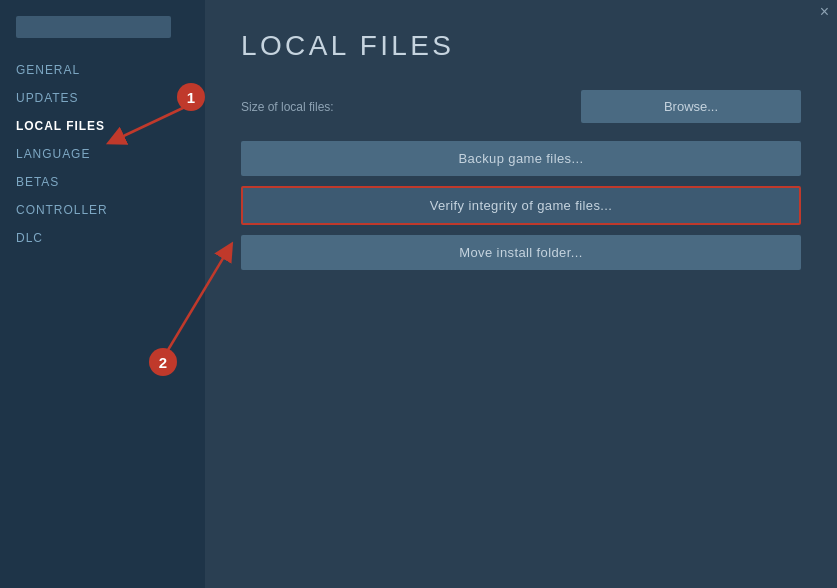  Describe the element at coordinates (521, 158) in the screenshot. I see `backup-button: Backup game files...` at that location.